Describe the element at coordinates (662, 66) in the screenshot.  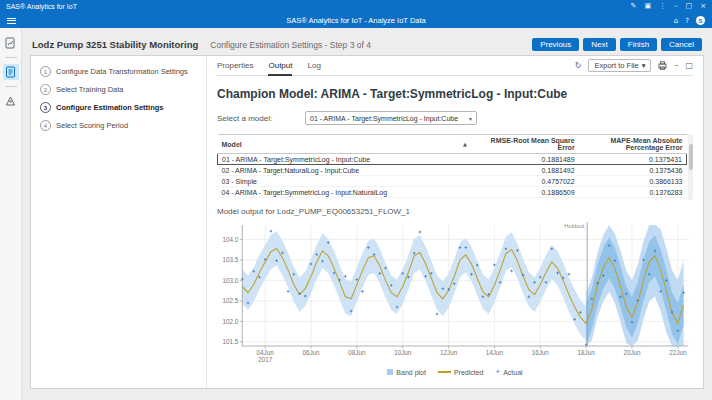
I see `print-icon` at that location.